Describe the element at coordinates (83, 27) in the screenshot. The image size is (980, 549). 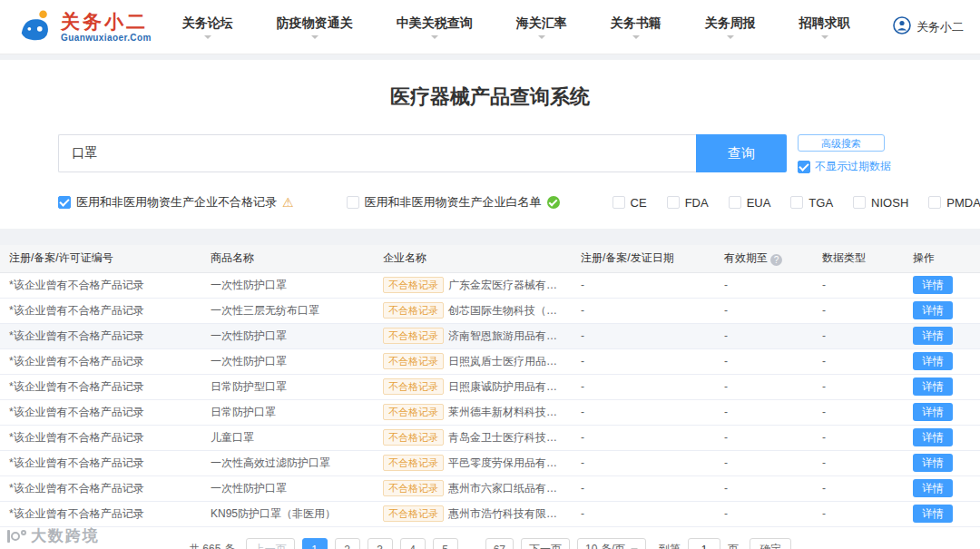
I see `brand-logo: 关务小二 Guanwuxiaoer.Com` at that location.